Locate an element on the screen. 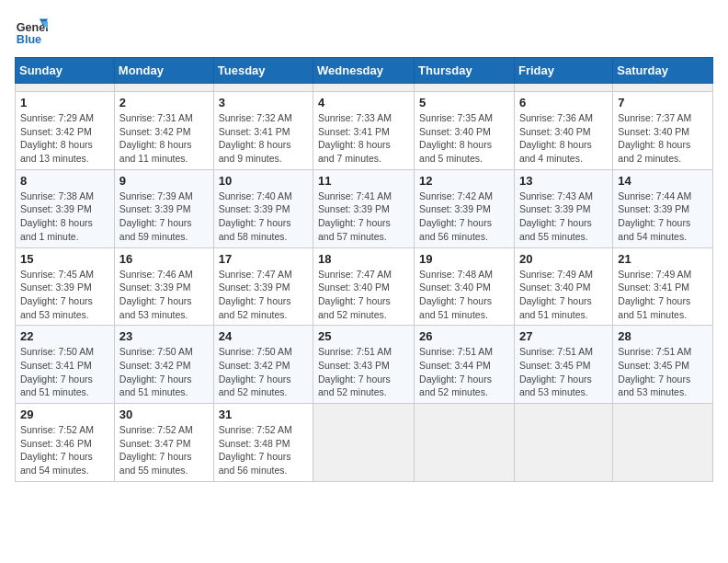 The image size is (728, 563). day-info: Sunrise: 7:45 AMSunset: 3:39 PMDaylight:… is located at coordinates (64, 294).